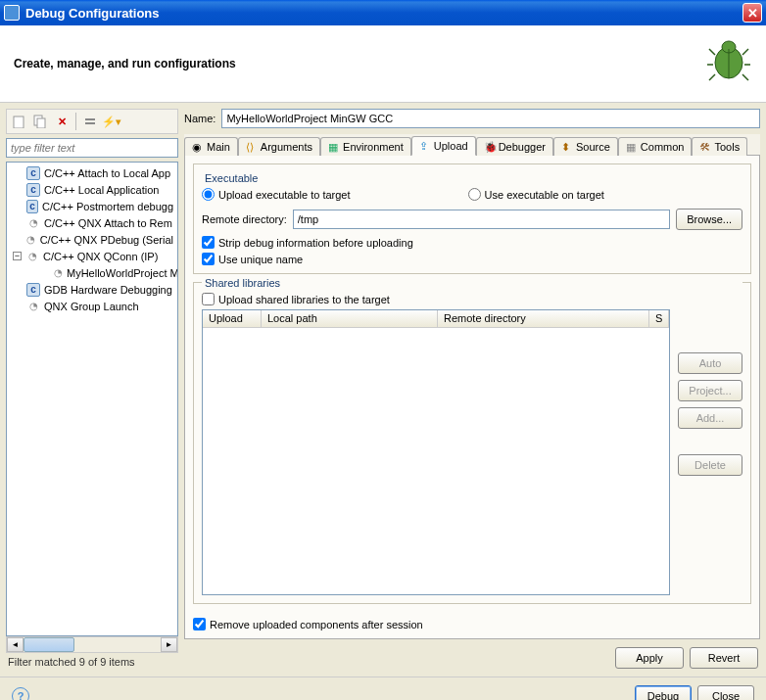  I want to click on debug-button: Debug, so click(663, 693).